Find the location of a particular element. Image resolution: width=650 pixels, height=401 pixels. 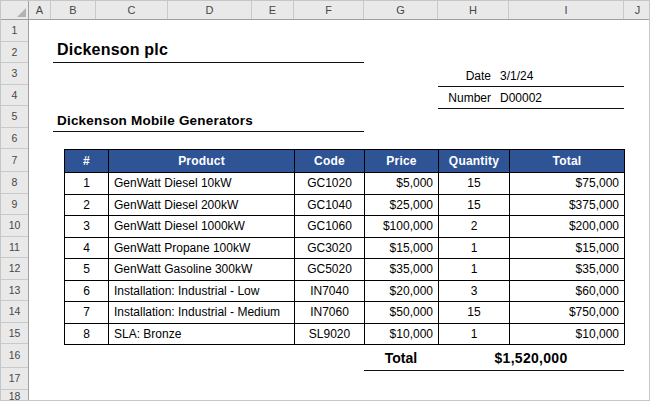

column-header-row: ABCDEFGHIJ is located at coordinates (325, 10).